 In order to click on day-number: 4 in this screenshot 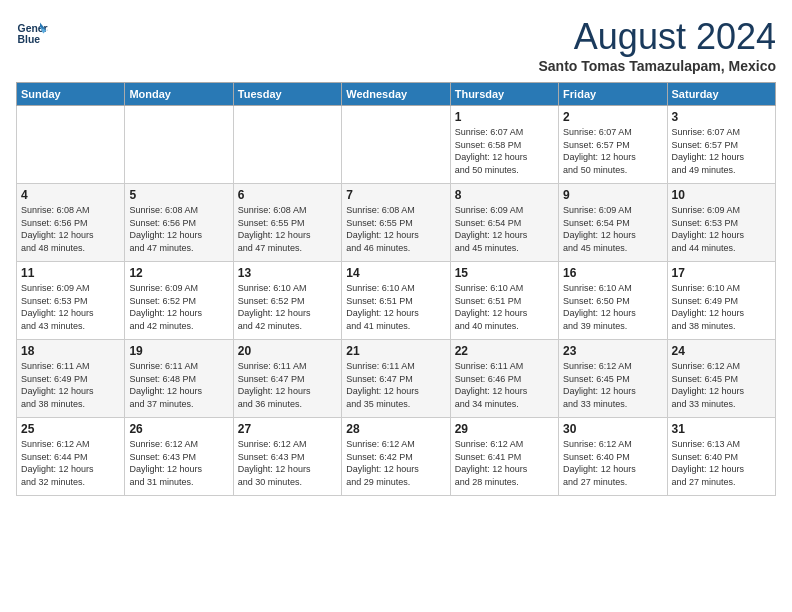, I will do `click(70, 195)`.